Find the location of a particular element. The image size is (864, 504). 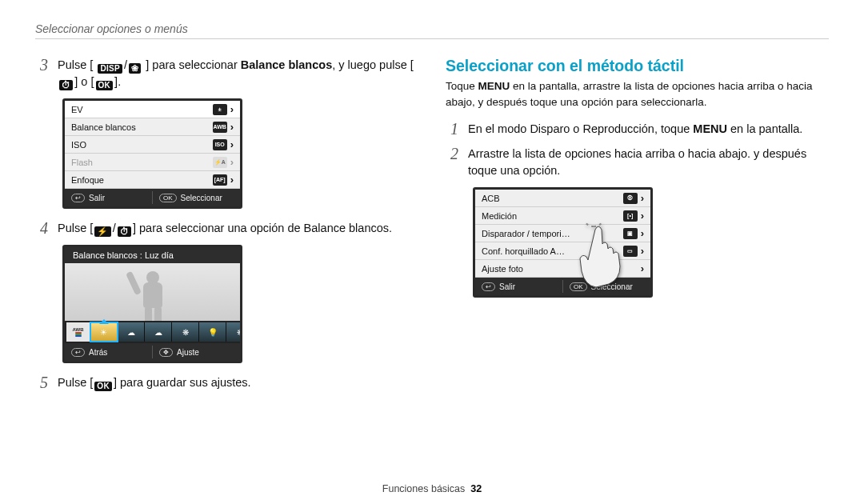

run: Toque is located at coordinates (461, 86).